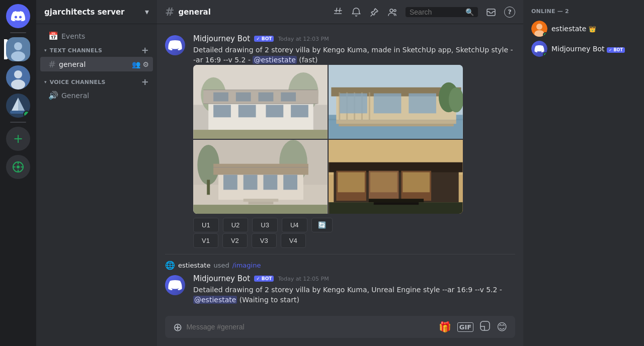  Describe the element at coordinates (145, 50) in the screenshot. I see `add-text-channel-button: +` at that location.